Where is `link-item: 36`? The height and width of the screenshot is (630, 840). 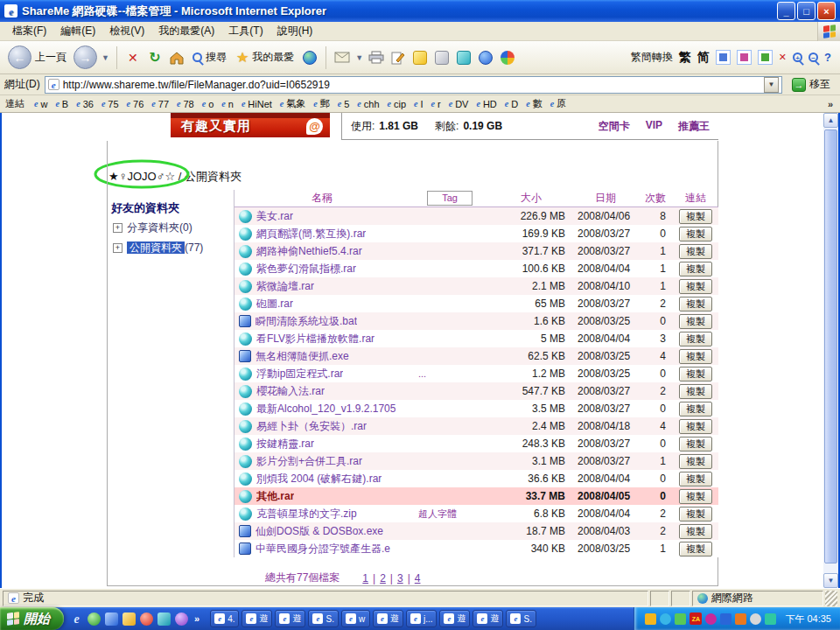 link-item: 36 is located at coordinates (85, 103).